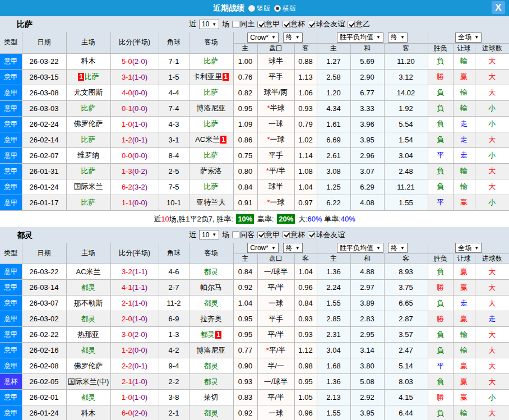  I want to click on radio-horizontal, so click(277, 8).